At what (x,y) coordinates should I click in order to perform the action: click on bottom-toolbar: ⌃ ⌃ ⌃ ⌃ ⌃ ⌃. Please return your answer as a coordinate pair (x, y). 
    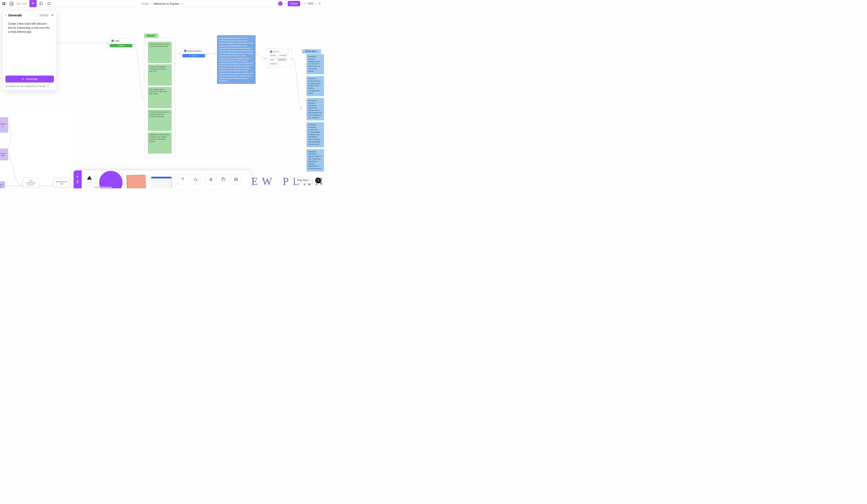
    Looking at the image, I should click on (162, 179).